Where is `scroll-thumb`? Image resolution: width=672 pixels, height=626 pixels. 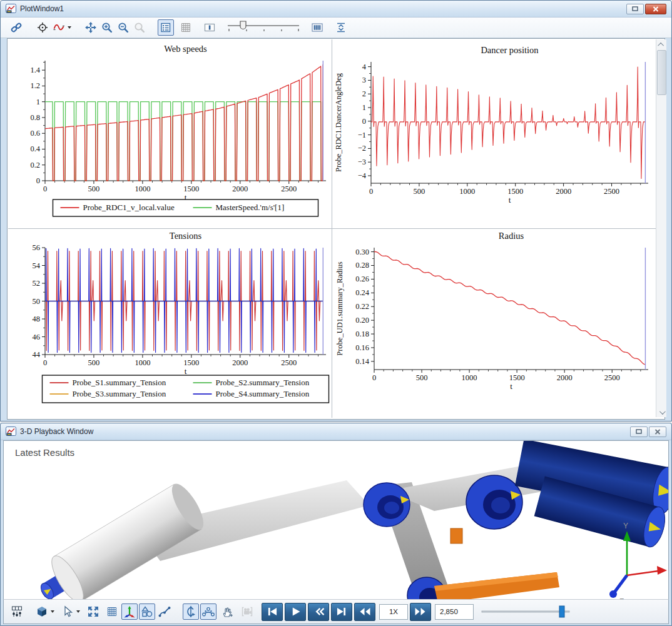 scroll-thumb is located at coordinates (662, 73).